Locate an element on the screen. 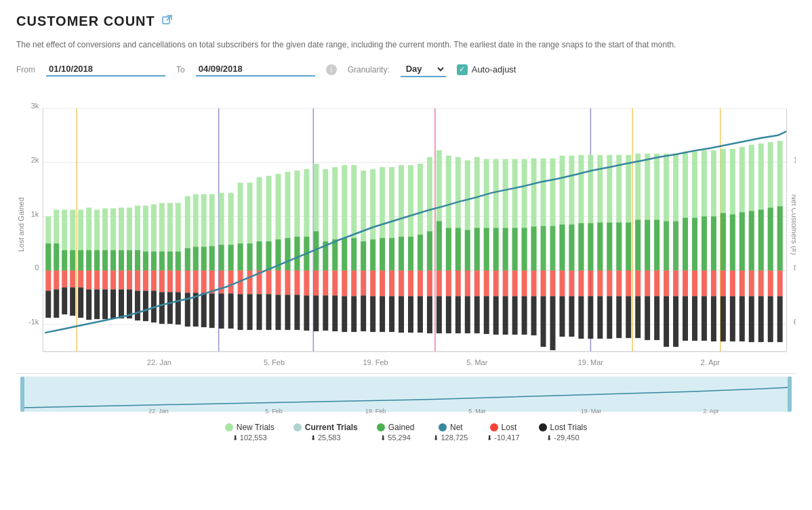  svg-text: 3k is located at coordinates (35, 106).